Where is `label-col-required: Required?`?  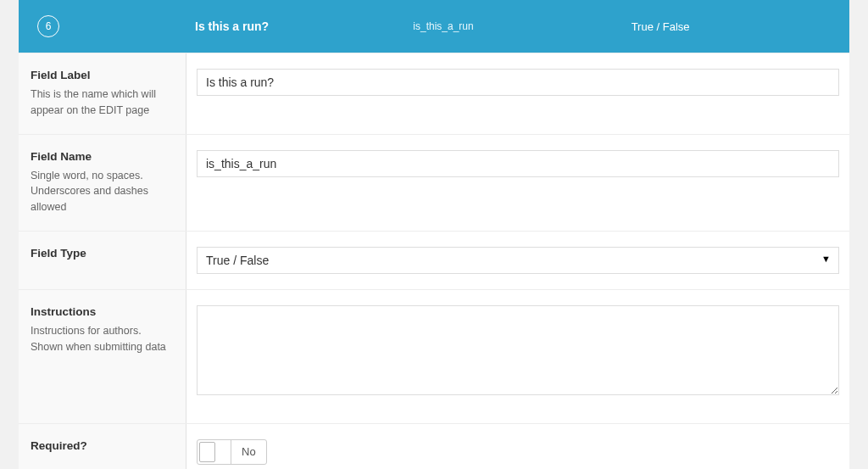 label-col-required: Required? is located at coordinates (103, 446).